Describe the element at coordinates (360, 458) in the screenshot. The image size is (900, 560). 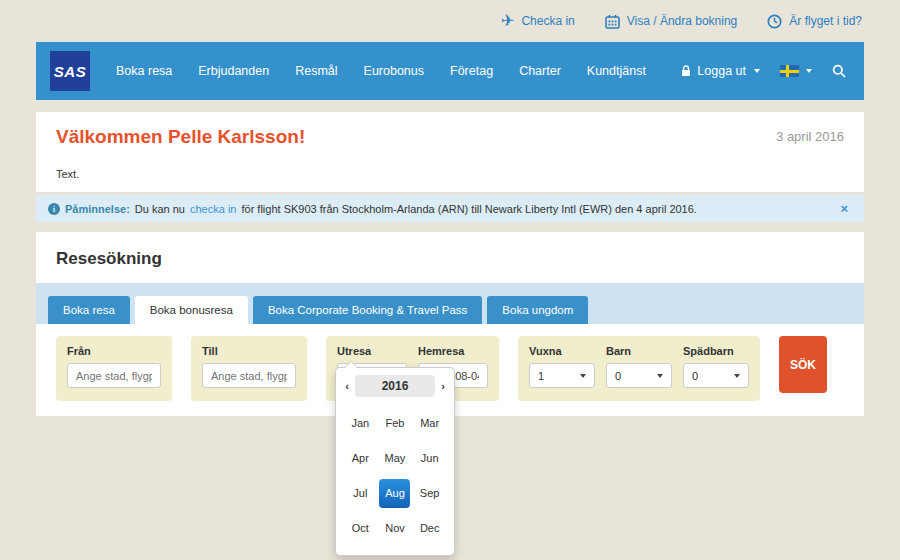
I see `month-cell-apr: Apr` at that location.